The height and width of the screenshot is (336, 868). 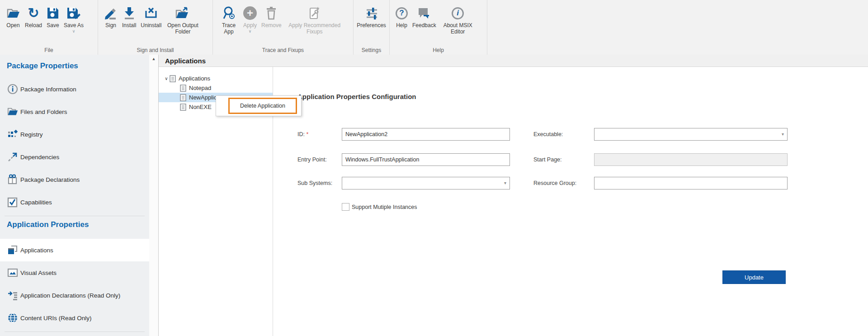 I want to click on uninstall-button: Uninstall, so click(x=151, y=16).